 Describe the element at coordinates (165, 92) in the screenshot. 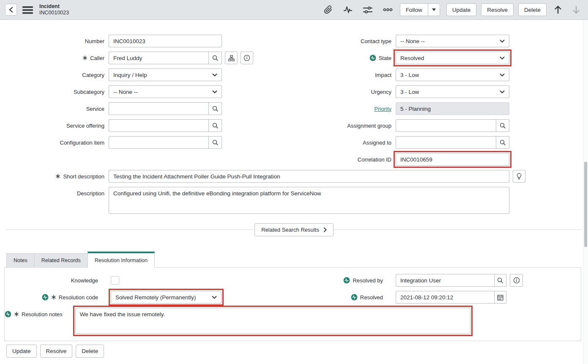

I see `subcategory-select: -- None --` at that location.